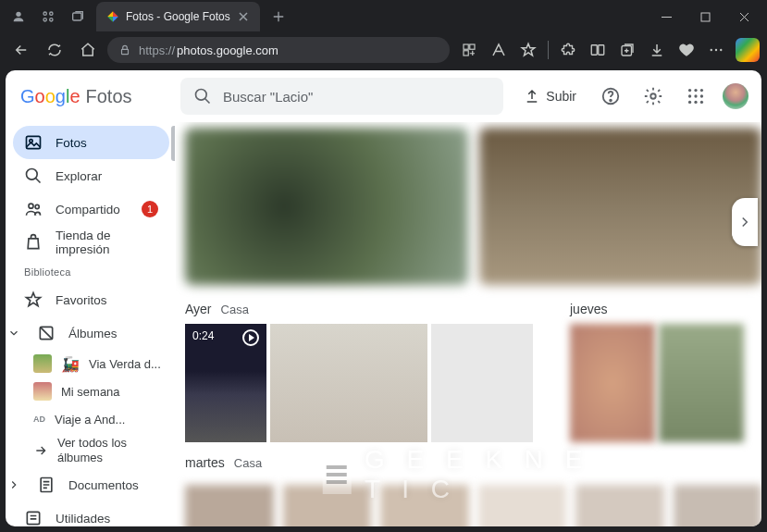  Describe the element at coordinates (91, 300) in the screenshot. I see `sidebar-item-favorites: Favoritos` at that location.